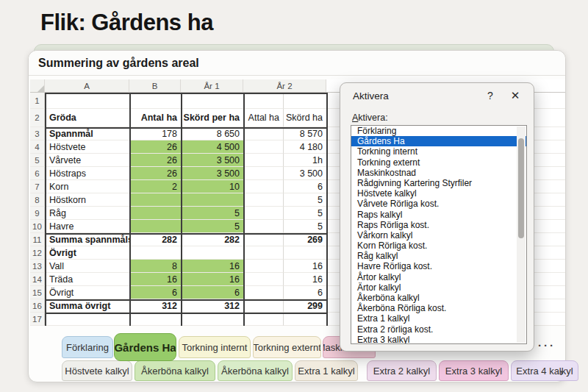  Describe the element at coordinates (87, 306) in the screenshot. I see `sheet-cell: Summa övrigt` at that location.